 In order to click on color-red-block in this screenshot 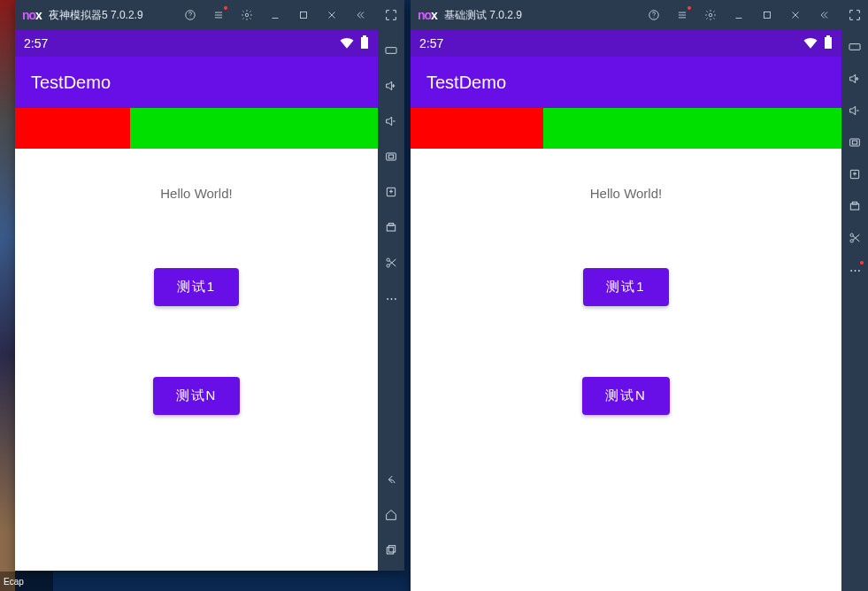, I will do `click(73, 128)`.